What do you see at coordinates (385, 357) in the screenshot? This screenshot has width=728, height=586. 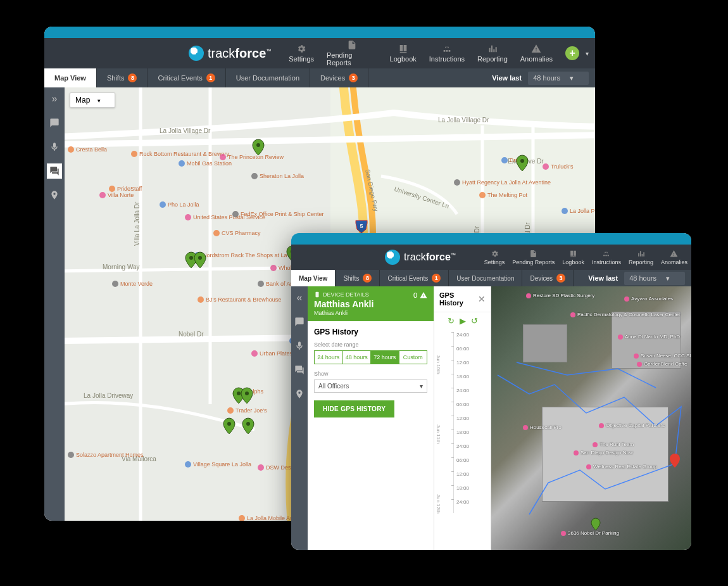 I see `range-72-hours: 72 hours` at bounding box center [385, 357].